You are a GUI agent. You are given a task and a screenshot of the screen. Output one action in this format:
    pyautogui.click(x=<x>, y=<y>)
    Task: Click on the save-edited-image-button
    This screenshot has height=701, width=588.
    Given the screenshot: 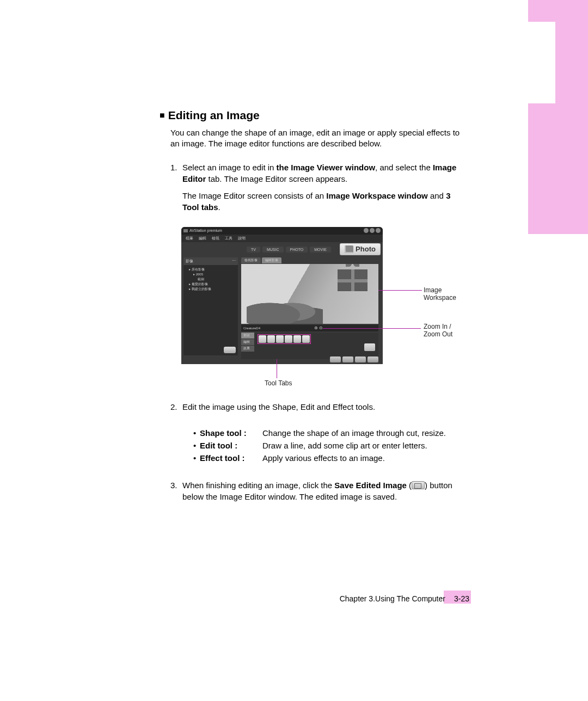 What is the action you would take?
    pyautogui.click(x=370, y=347)
    